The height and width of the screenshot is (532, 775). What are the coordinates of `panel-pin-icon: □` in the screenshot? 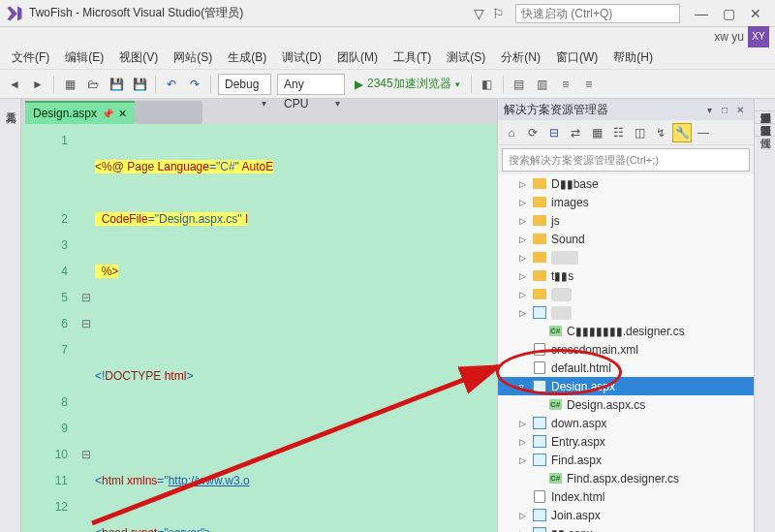 It's located at (725, 110).